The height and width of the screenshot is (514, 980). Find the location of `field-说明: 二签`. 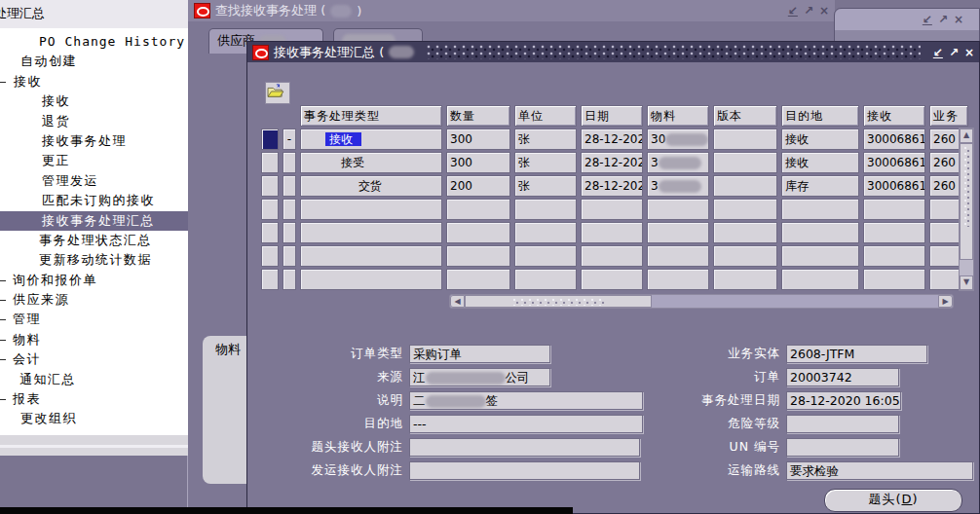

field-说明: 二签 is located at coordinates (526, 401).